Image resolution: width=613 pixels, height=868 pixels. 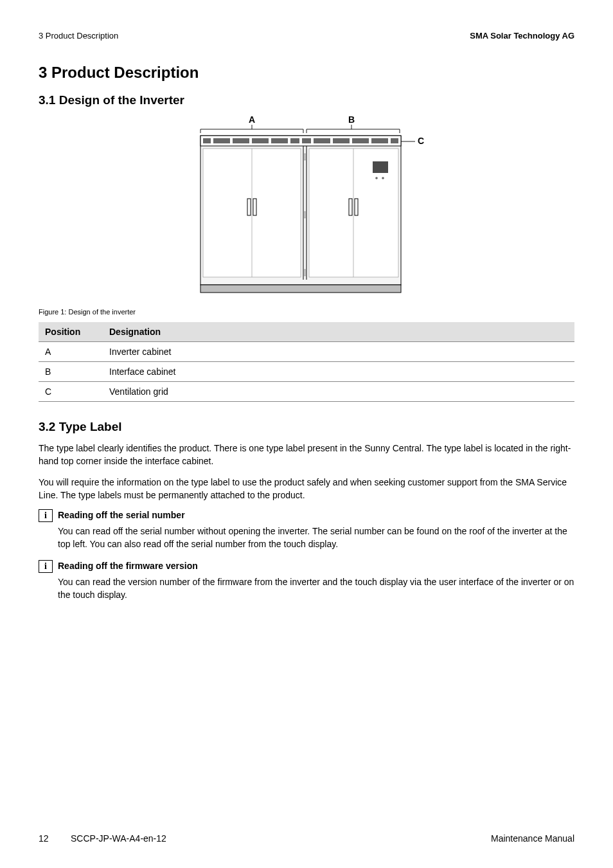 I want to click on footer-doc-code: SCCP-JP-WA-A4-en-12, so click(x=281, y=838).